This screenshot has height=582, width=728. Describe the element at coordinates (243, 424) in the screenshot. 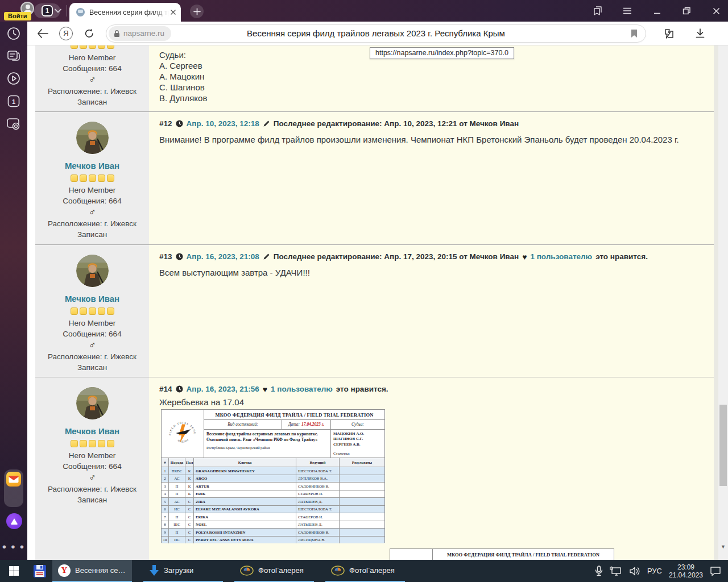

I see `attachment-kind-label: Вид состязаний:` at that location.